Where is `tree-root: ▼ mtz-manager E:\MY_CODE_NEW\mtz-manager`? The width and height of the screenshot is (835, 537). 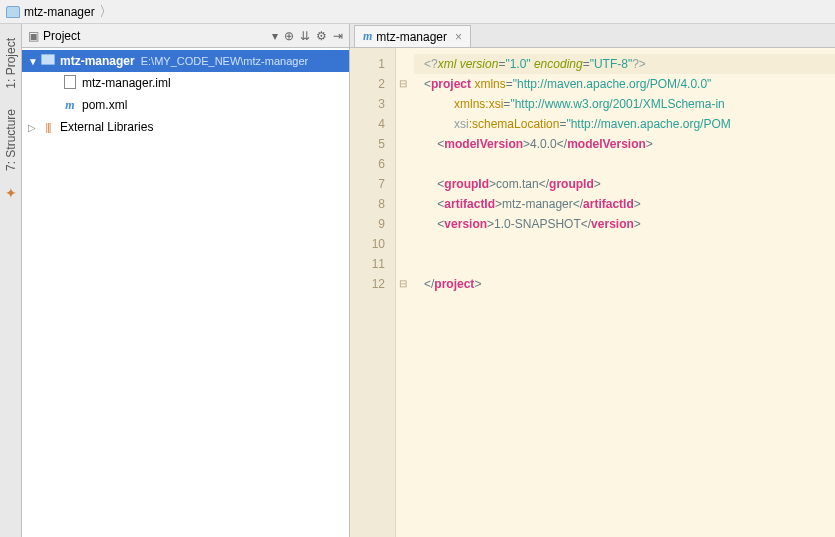
tree-root: ▼ mtz-manager E:\MY_CODE_NEW\mtz-manager is located at coordinates (186, 61).